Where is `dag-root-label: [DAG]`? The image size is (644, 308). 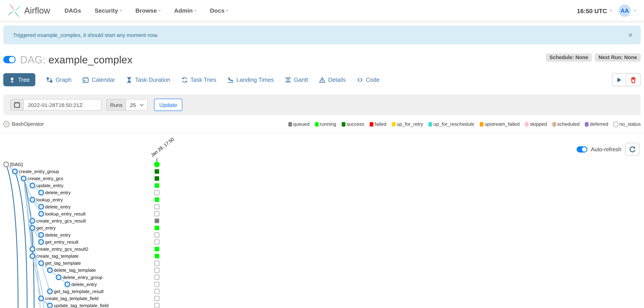
dag-root-label: [DAG] is located at coordinates (16, 165).